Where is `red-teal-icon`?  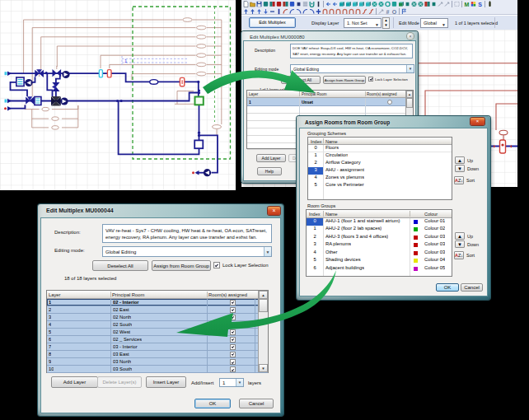
red-teal-icon is located at coordinates (285, 4).